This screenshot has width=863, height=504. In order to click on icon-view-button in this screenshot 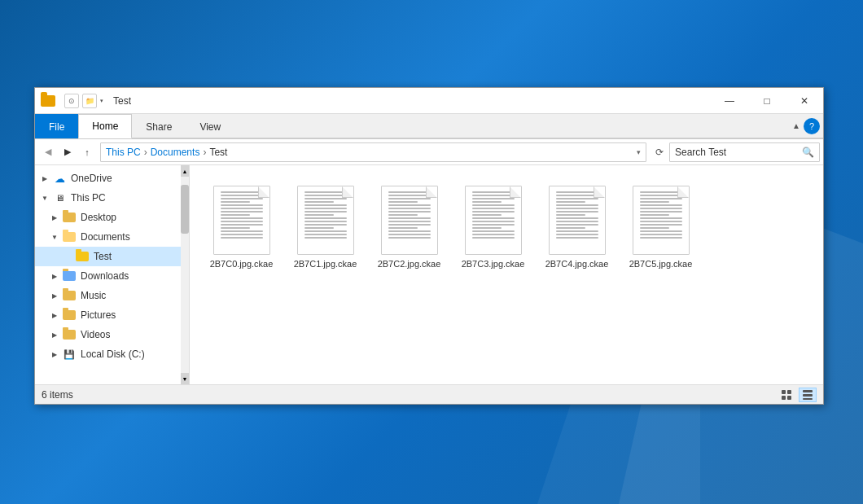, I will do `click(808, 395)`.